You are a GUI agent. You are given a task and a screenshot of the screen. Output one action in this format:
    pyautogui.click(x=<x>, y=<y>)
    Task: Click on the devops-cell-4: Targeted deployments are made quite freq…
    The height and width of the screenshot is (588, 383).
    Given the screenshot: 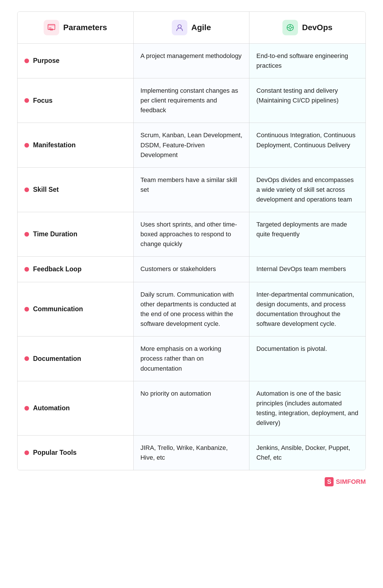 What is the action you would take?
    pyautogui.click(x=307, y=234)
    